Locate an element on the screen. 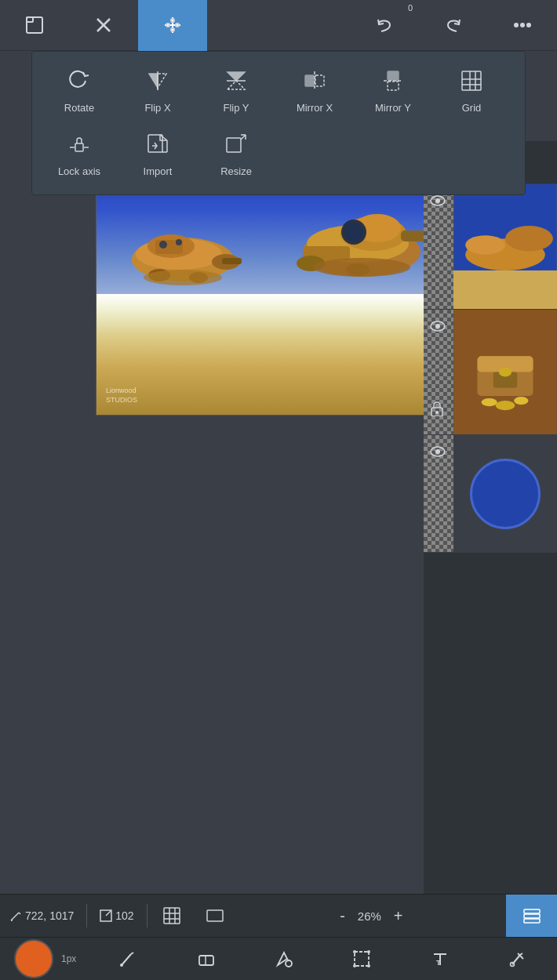 This screenshot has height=980, width=557. more-button is located at coordinates (522, 25).